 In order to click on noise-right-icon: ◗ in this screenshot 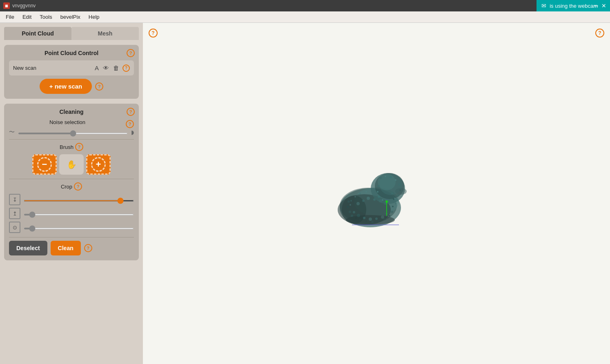, I will do `click(132, 132)`.